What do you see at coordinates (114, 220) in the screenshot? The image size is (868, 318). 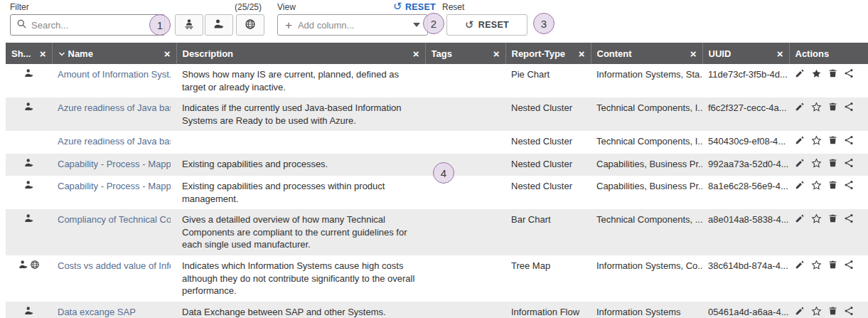 I see `report-name-link: Compliancy of Technical Co...` at bounding box center [114, 220].